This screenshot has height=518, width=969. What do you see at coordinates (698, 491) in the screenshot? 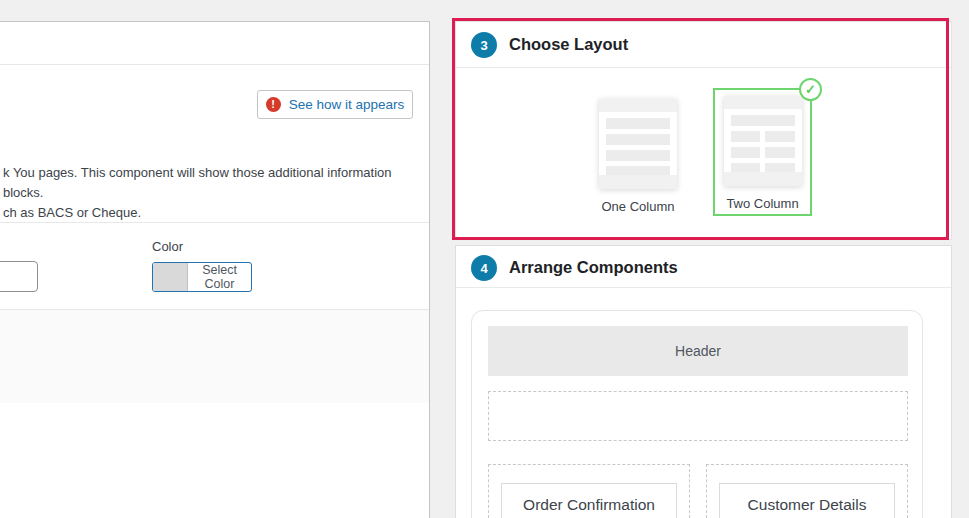
I see `two-column-drop-row: Order Confirmation Customer Details` at bounding box center [698, 491].